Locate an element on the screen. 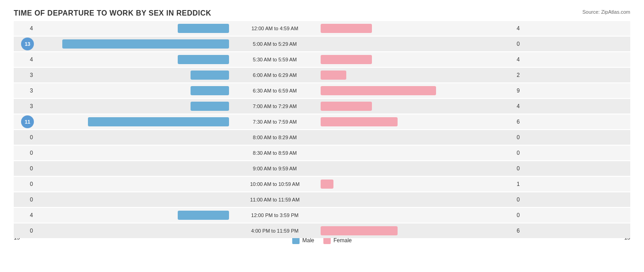 The image size is (644, 272). table-row: 11 7:30 AM to 7:59 AM 6 is located at coordinates (322, 122).